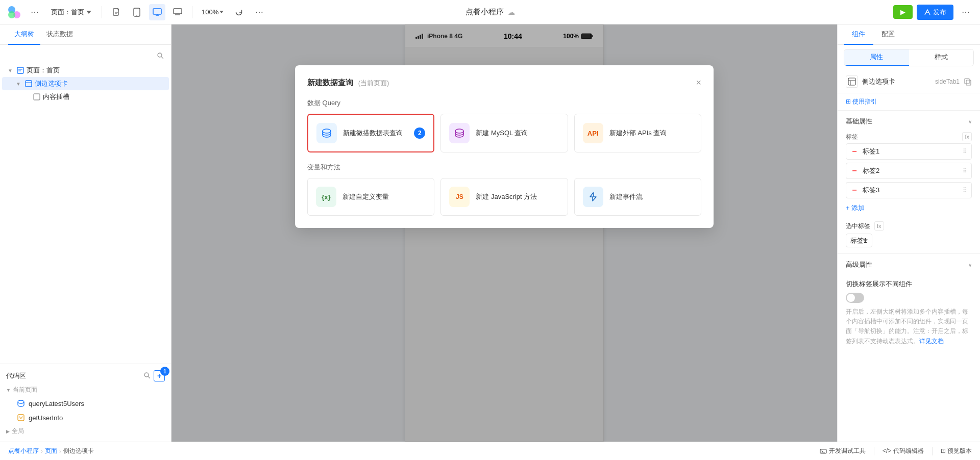  What do you see at coordinates (154, 376) in the screenshot?
I see `code-area-actions: + 1` at bounding box center [154, 376].